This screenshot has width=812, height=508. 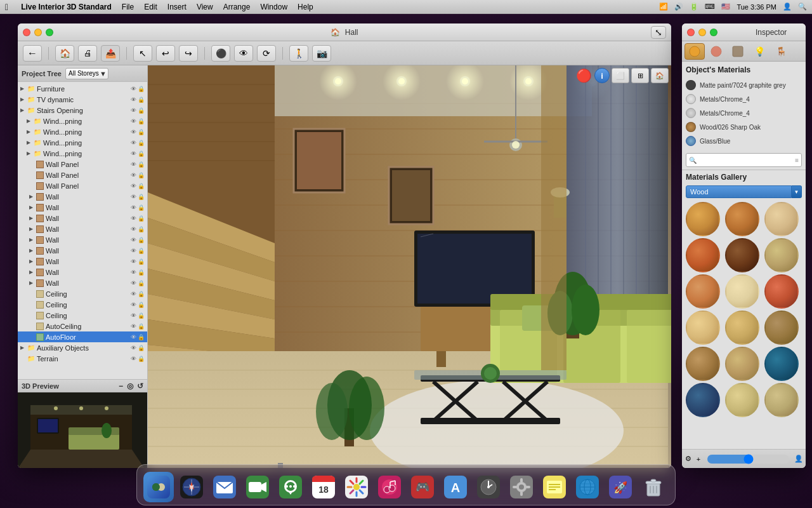 What do you see at coordinates (82, 89) in the screenshot?
I see `tree-item-furniture: ▶ 📁 Furniture 👁 🔒` at bounding box center [82, 89].